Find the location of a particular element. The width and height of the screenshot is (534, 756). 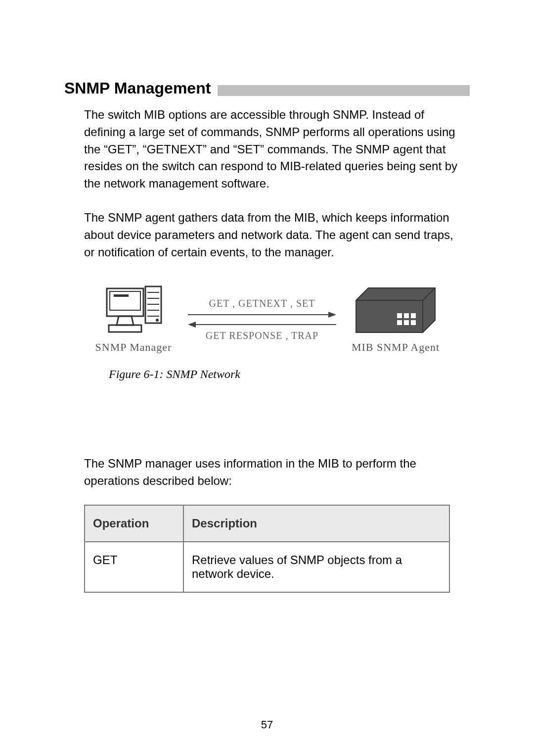

table-header-row: Operation Description is located at coordinates (267, 523).